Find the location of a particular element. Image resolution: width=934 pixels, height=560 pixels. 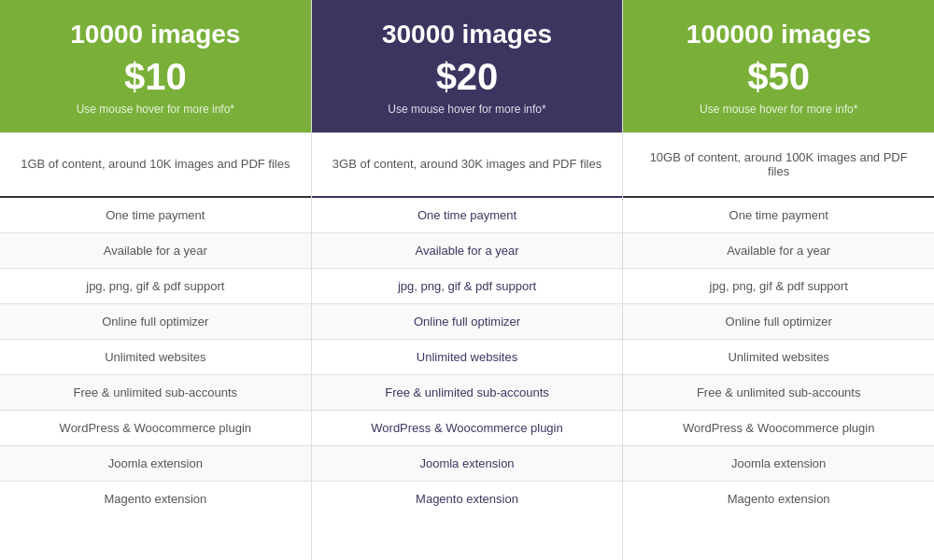

plan-hover-note-basic: Use mouse hover for more info* is located at coordinates (155, 109).